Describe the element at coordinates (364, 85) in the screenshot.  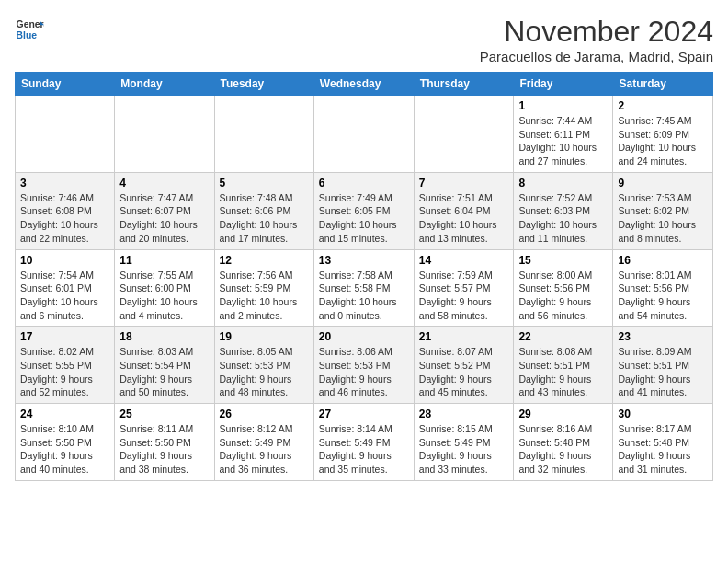
I see `weekday-header-wednesday: Wednesday` at that location.